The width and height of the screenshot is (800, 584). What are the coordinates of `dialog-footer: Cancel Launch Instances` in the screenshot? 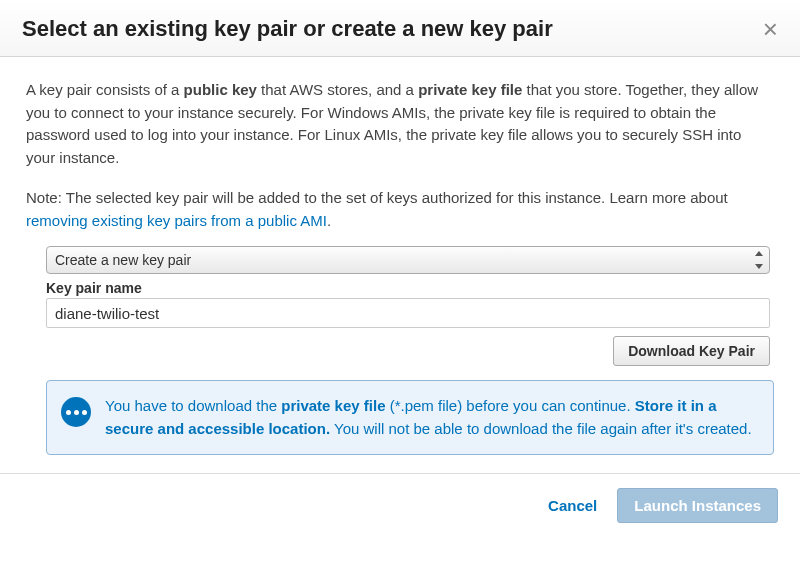 It's located at (400, 505).